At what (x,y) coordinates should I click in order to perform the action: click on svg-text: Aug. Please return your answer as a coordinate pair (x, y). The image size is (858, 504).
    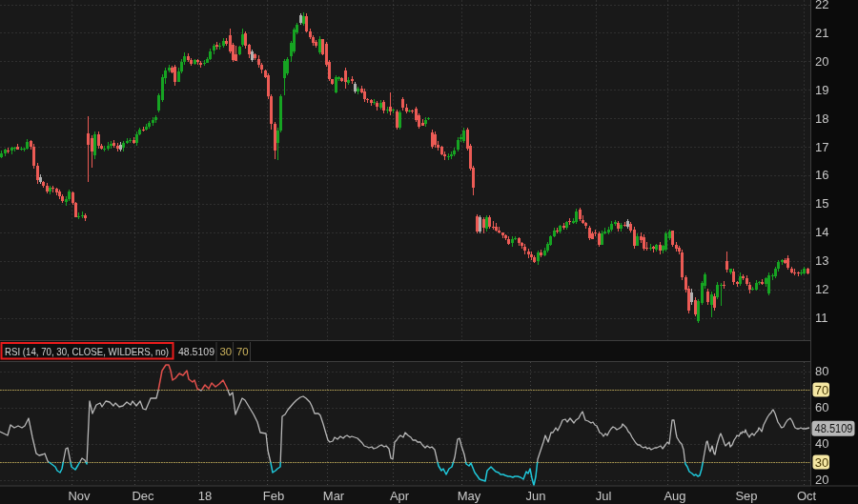
    Looking at the image, I should click on (675, 495).